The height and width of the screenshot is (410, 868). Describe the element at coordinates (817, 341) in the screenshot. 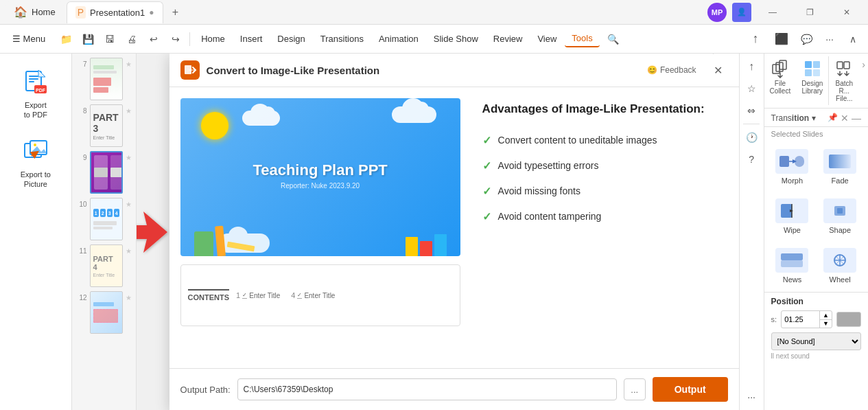

I see `sound-select: [No Sound]` at that location.